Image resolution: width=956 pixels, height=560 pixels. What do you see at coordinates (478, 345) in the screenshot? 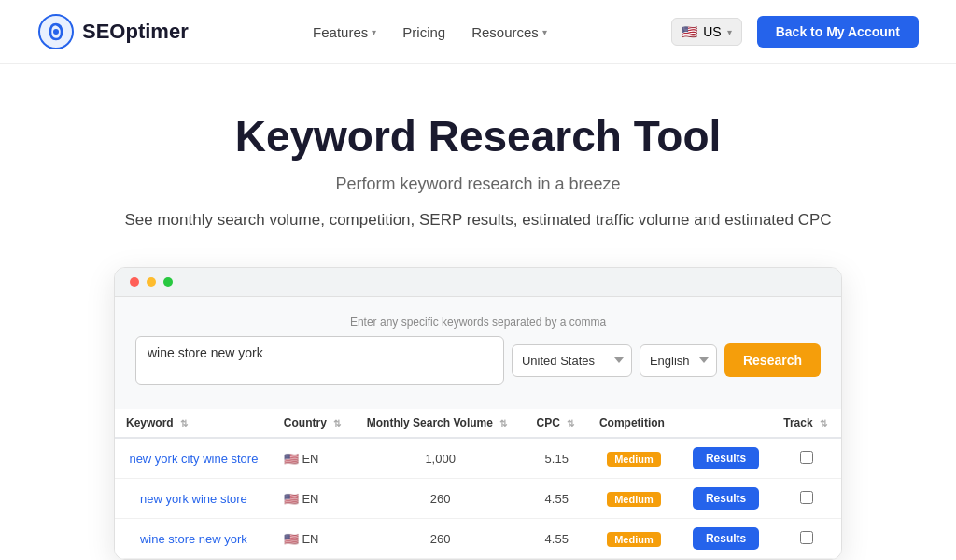
I see `search-area: Enter any specific keywords separated by…` at bounding box center [478, 345].